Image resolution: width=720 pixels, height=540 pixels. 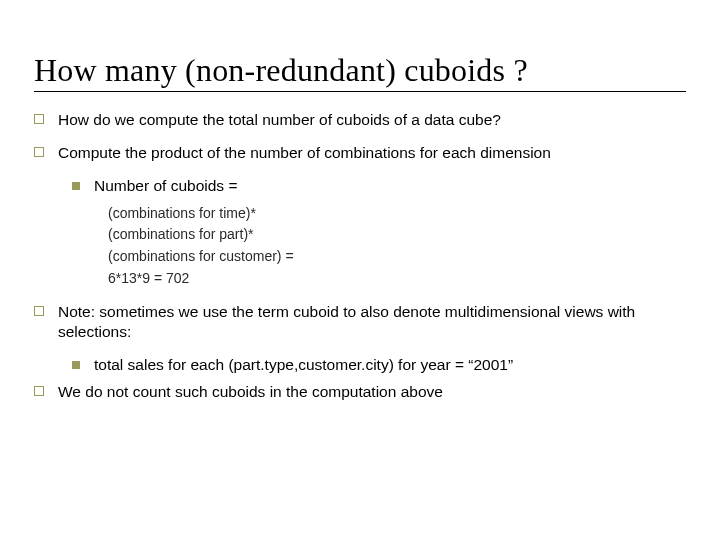 I want to click on bullet-level2: total sales for each (part.type,customer…, so click(x=379, y=366).